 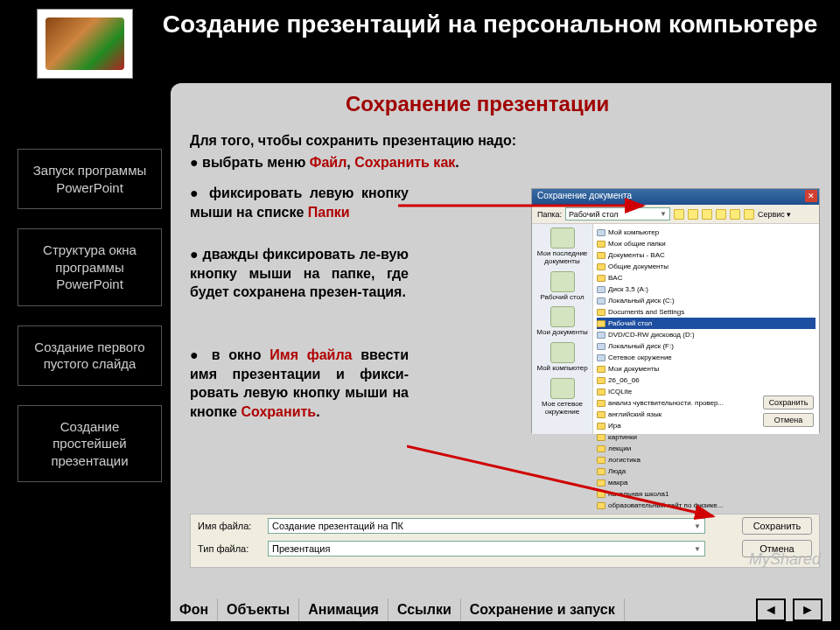 I want to click on place-item: Рабочий стол, so click(x=562, y=287).